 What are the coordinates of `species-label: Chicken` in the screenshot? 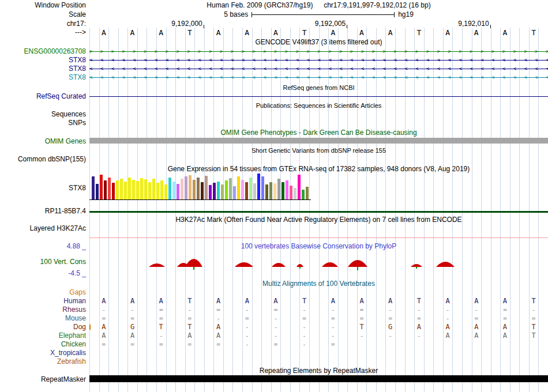 It's located at (45, 345).